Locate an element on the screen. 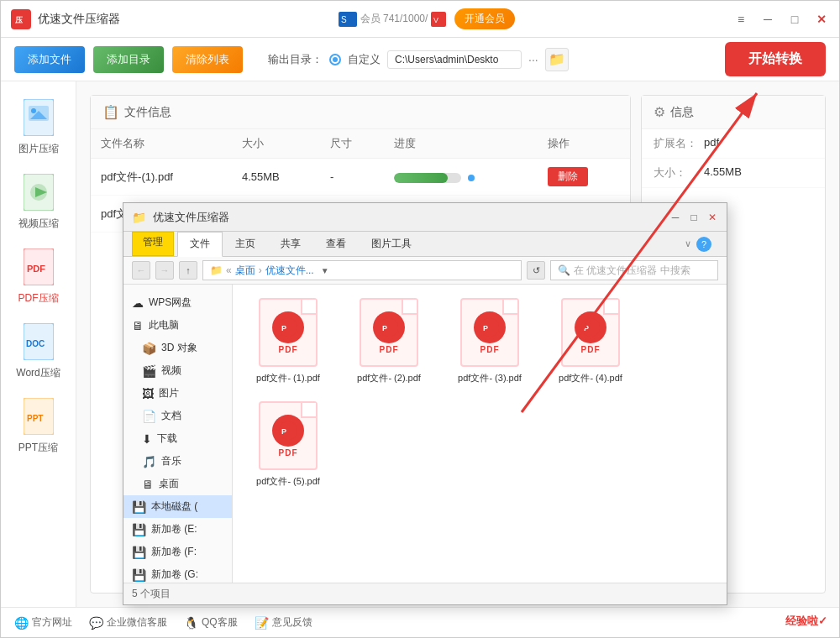  sidebar-item-image: 图片压缩 is located at coordinates (39, 128).